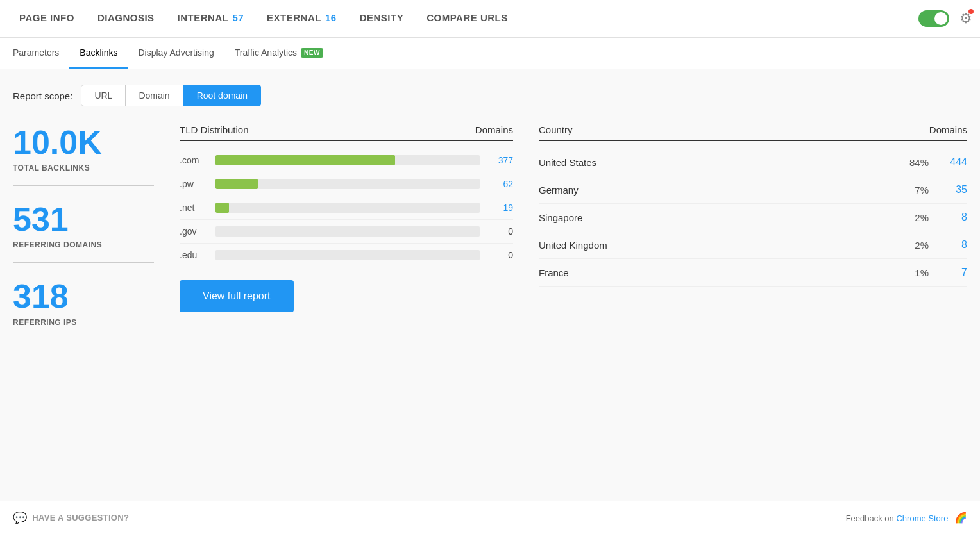  Describe the element at coordinates (913, 245) in the screenshot. I see `country-pct-3: 2%` at that location.